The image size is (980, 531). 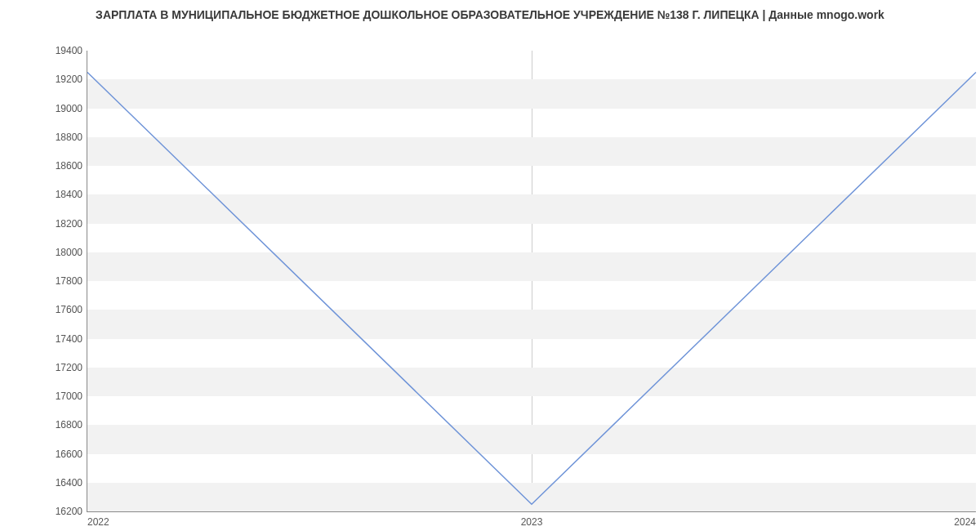 What do you see at coordinates (72, 454) in the screenshot?
I see `y-tick-label: 16600` at bounding box center [72, 454].